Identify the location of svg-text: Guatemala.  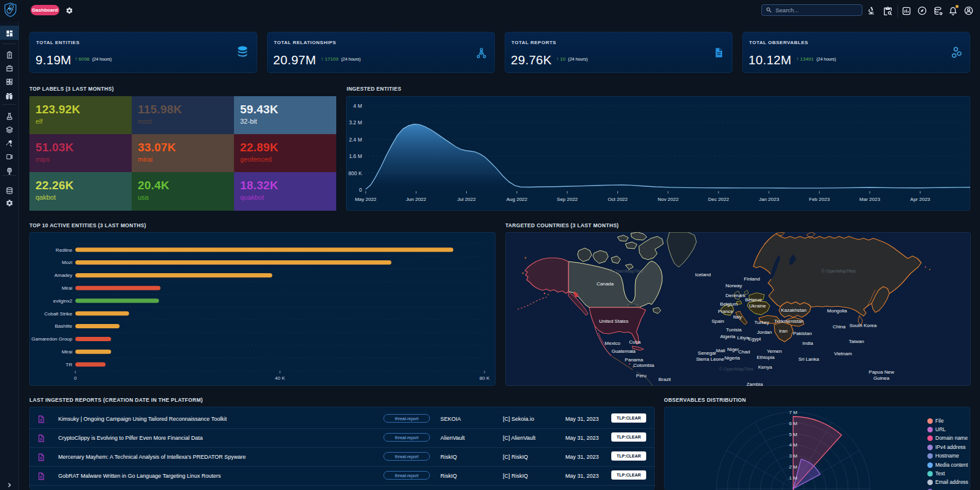
(624, 352).